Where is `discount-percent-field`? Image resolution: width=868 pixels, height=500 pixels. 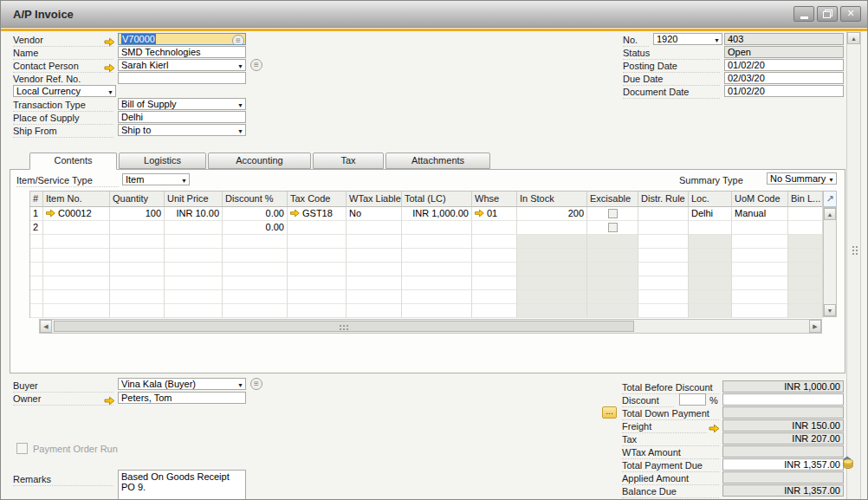
discount-percent-field is located at coordinates (693, 399).